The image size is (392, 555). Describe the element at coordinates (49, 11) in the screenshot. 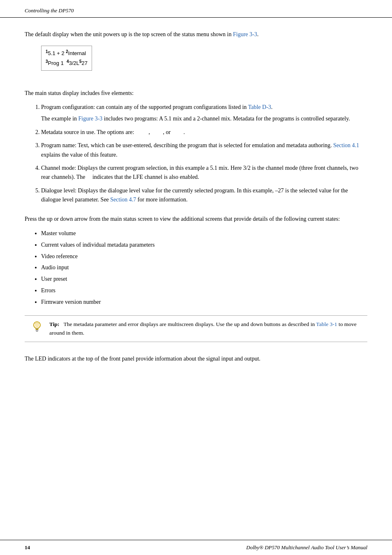

I see `header-title: Controlling the DP570` at that location.